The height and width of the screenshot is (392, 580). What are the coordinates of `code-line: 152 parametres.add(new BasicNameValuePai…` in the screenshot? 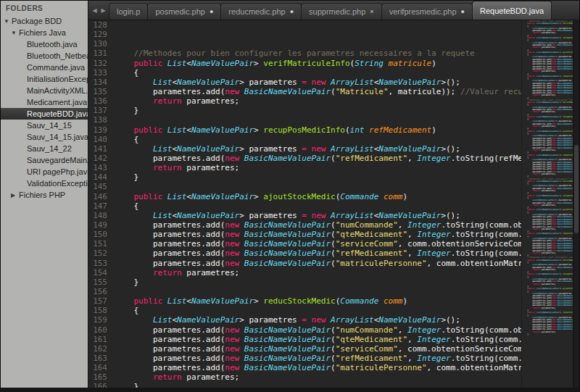 It's located at (304, 254).